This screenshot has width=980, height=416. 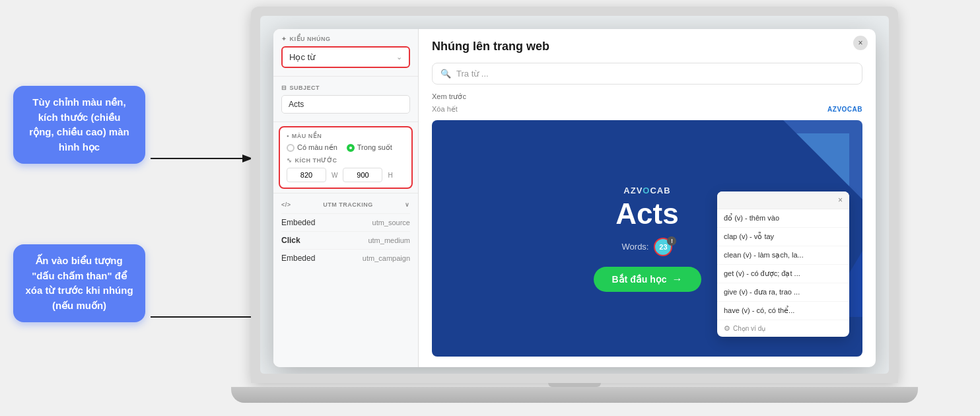 I want to click on kieu-nhung-select: Học từ ⌄, so click(x=346, y=57).